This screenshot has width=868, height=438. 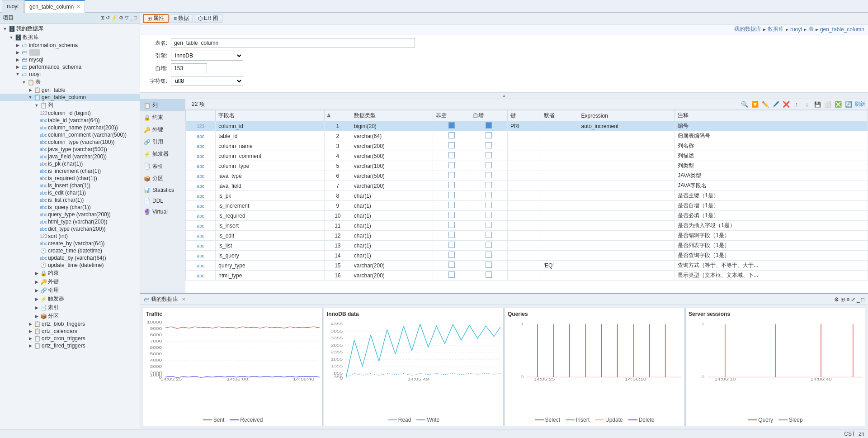 I want to click on tree-foreign-keys-node: ▶ 🔑 外键, so click(x=70, y=281).